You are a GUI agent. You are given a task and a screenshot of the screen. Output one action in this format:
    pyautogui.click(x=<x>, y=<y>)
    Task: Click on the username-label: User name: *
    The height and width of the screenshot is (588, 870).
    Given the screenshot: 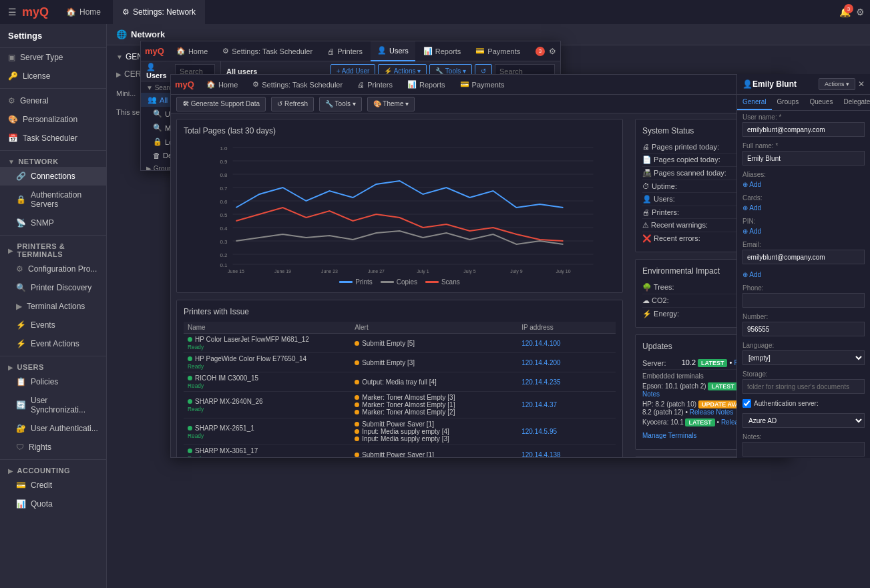 What is the action you would take?
    pyautogui.click(x=804, y=117)
    